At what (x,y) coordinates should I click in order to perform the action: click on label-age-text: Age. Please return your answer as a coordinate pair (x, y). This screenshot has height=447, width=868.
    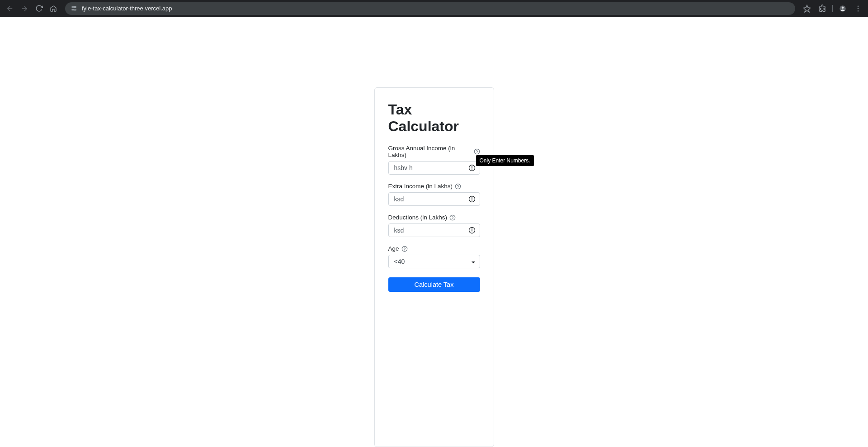
    Looking at the image, I should click on (394, 249).